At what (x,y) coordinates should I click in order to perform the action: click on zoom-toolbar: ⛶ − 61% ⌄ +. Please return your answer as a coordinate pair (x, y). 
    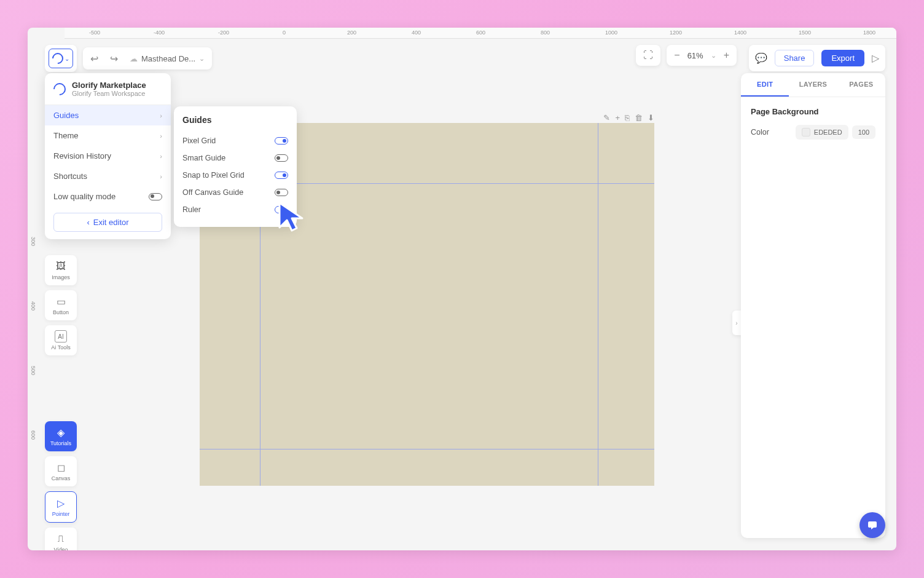
    Looking at the image, I should click on (686, 55).